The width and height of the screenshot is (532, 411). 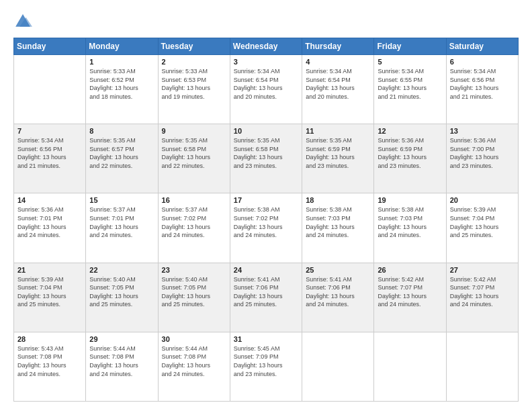 I want to click on day-number: 7, so click(x=50, y=131).